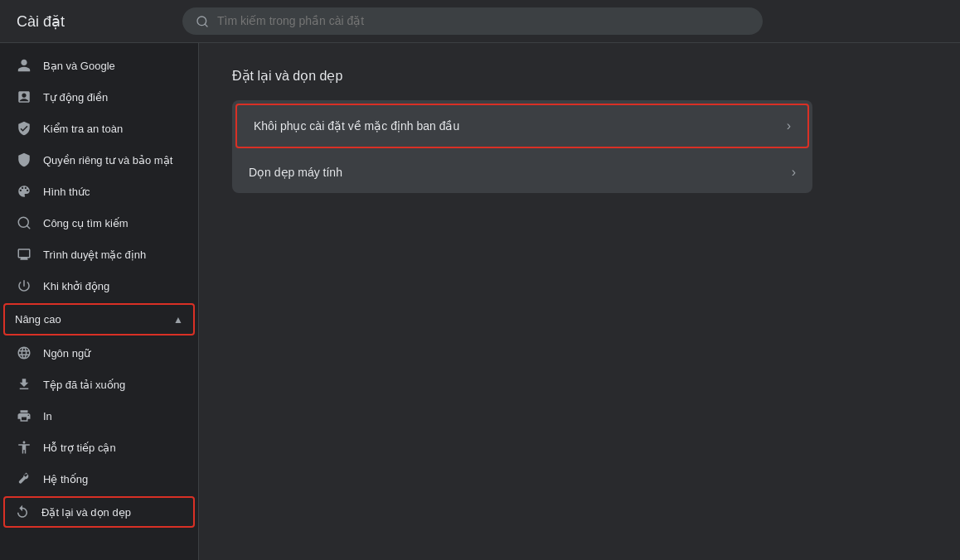 Image resolution: width=960 pixels, height=560 pixels. Describe the element at coordinates (522, 147) in the screenshot. I see `settings-card: Khôi phục cài đặt về mặc định ban đầu › …` at that location.